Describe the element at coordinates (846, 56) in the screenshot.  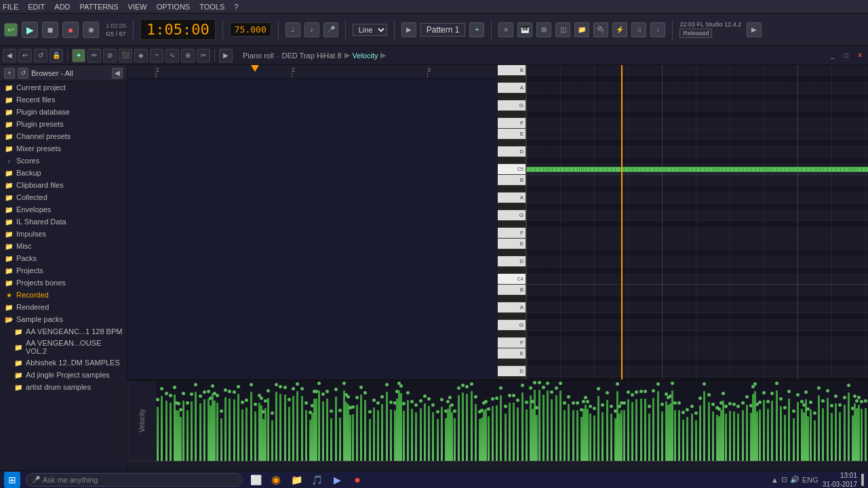
I see `maximize-btn: □` at that location.